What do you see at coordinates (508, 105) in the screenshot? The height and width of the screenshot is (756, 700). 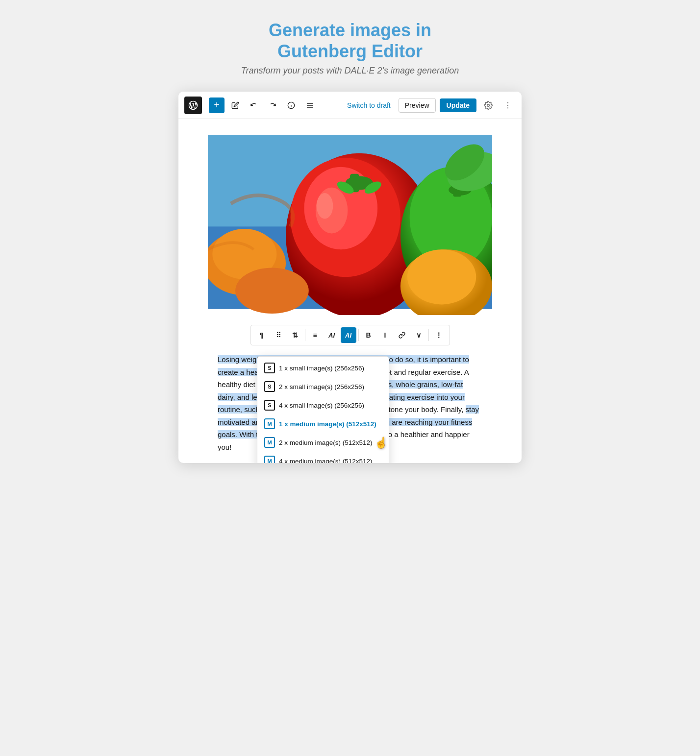 I see `more-options-button` at bounding box center [508, 105].